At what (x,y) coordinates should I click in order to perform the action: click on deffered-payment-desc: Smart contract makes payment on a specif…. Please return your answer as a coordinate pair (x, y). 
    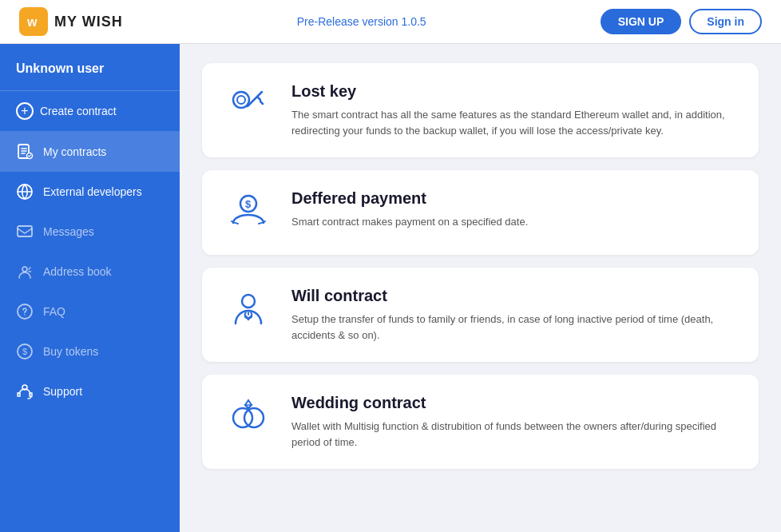
    Looking at the image, I should click on (410, 222).